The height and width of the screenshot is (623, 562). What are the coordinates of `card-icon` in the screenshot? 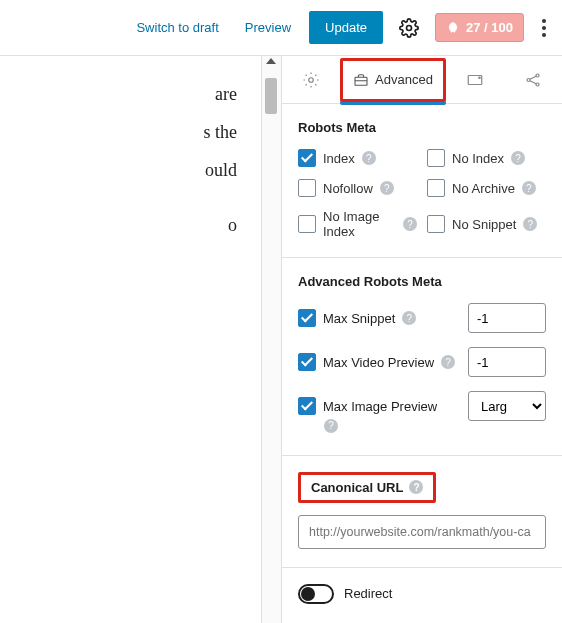 It's located at (475, 80).